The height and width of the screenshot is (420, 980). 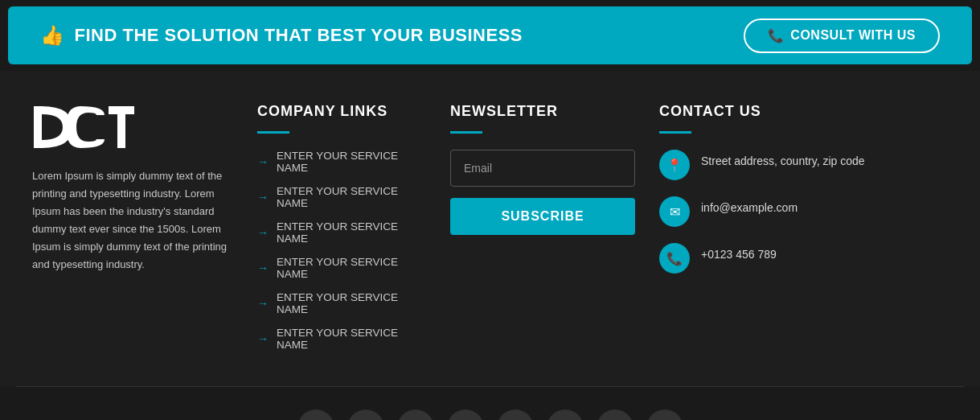 I want to click on tumblr-icon: t, so click(x=515, y=415).